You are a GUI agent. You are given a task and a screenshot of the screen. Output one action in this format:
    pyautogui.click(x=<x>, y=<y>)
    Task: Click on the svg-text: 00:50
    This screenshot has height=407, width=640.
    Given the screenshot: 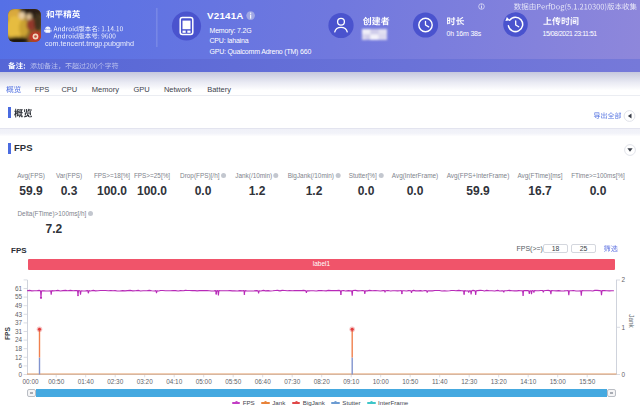 What is the action you would take?
    pyautogui.click(x=56, y=382)
    